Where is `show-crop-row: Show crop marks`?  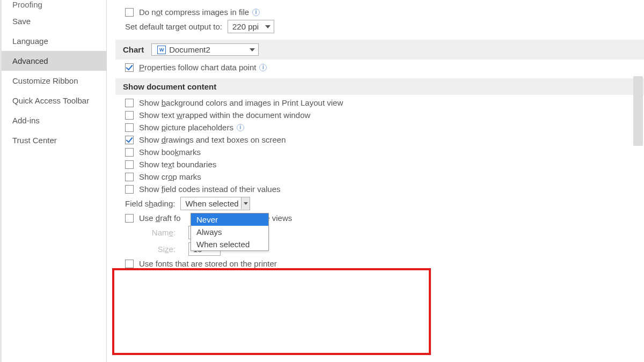 show-crop-row: Show crop marks is located at coordinates (380, 177).